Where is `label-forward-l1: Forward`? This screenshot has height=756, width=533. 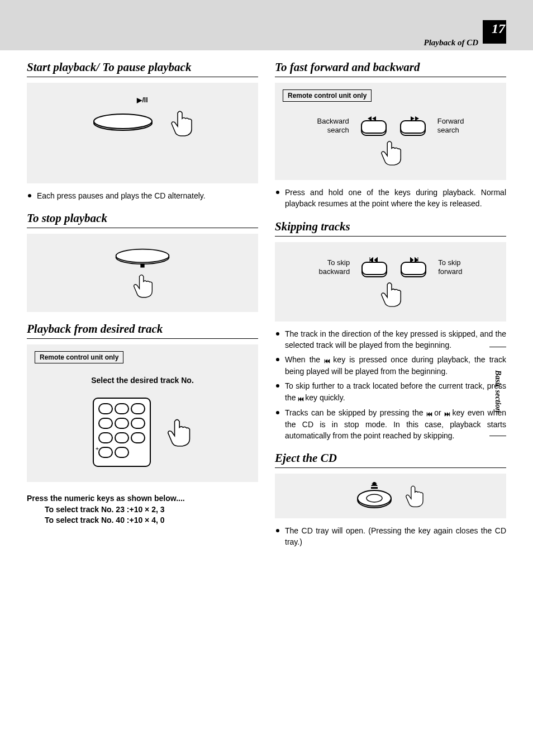
label-forward-l1: Forward is located at coordinates (451, 121).